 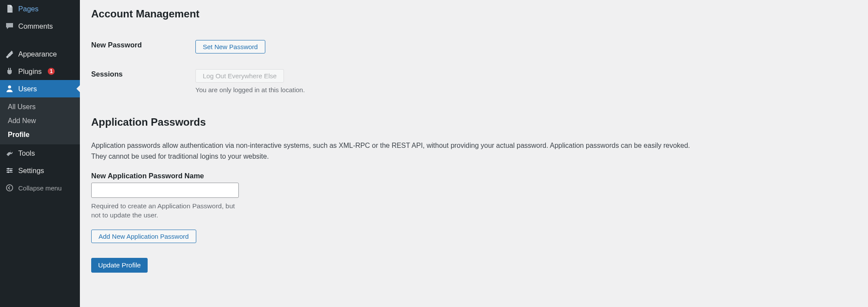 I want to click on collapse-label: Collapse menu, so click(x=40, y=188).